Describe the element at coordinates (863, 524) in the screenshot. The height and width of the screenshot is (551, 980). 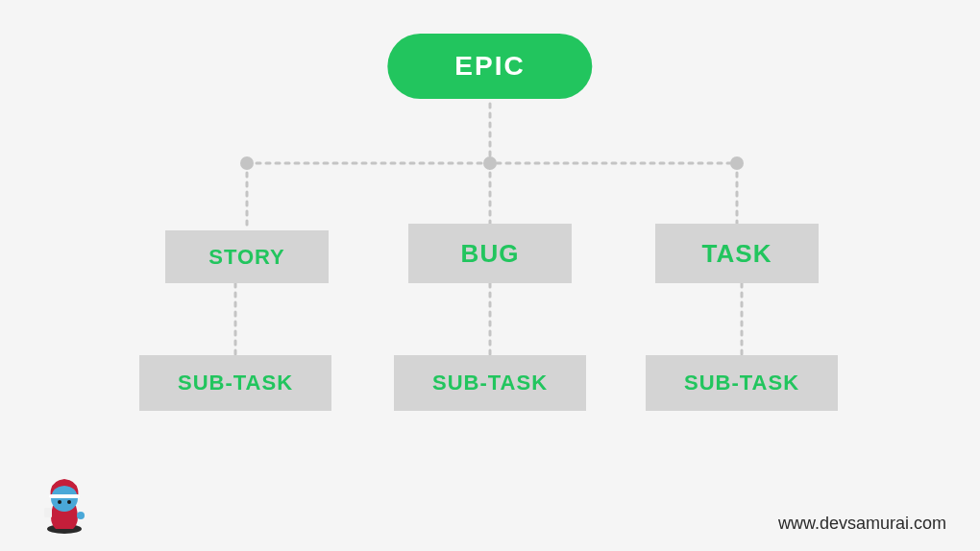
I see `footer-url: www.devsamurai.com` at that location.